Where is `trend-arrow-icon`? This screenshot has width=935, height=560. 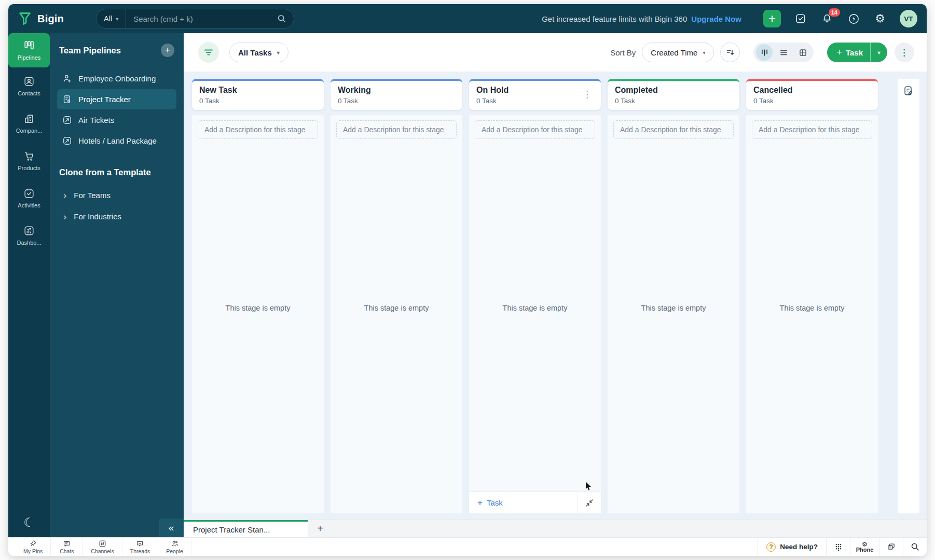 trend-arrow-icon is located at coordinates (67, 141).